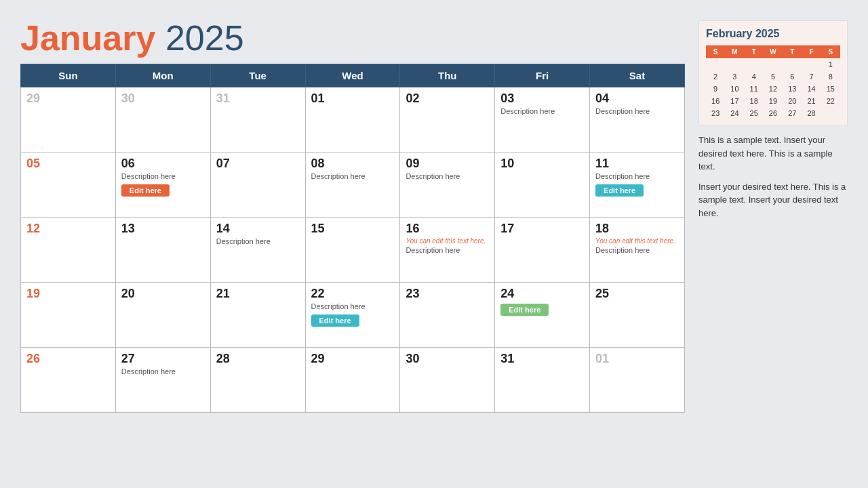 This screenshot has width=868, height=488. What do you see at coordinates (448, 164) in the screenshot?
I see `day-number: 09` at bounding box center [448, 164].